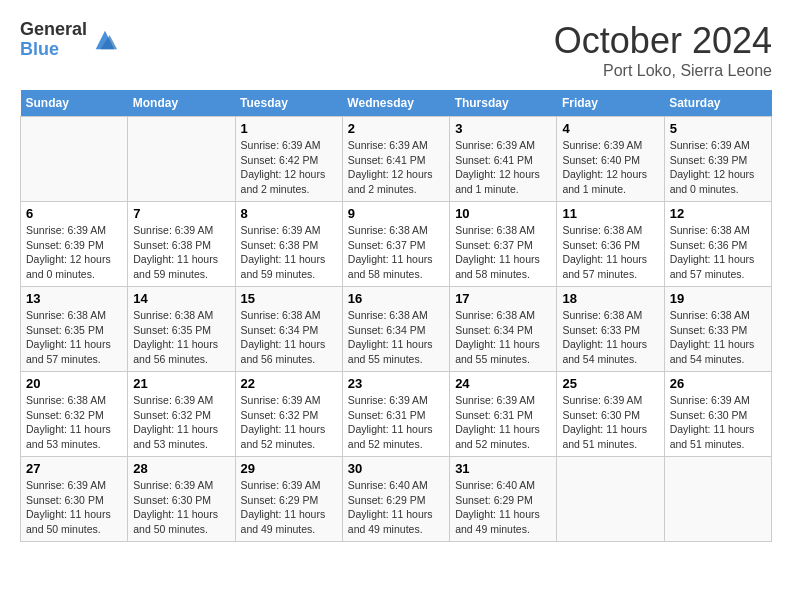 This screenshot has height=612, width=792. What do you see at coordinates (504, 244) in the screenshot?
I see `calendar-cell: 10Sunrise: 6:38 AMSunset: 6:37 PMDayligh…` at bounding box center [504, 244].